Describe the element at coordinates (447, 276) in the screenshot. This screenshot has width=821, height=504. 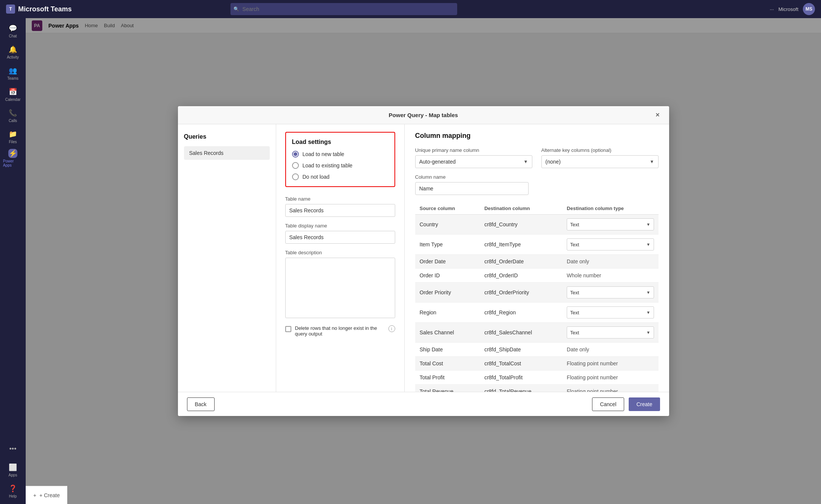
I see `source-col-cell: Order ID` at that location.